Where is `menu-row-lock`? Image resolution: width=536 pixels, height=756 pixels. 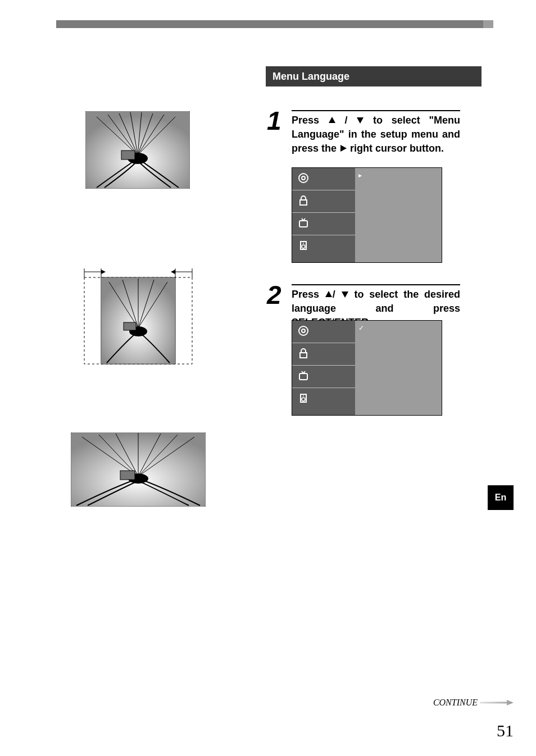 menu-row-lock is located at coordinates (324, 202).